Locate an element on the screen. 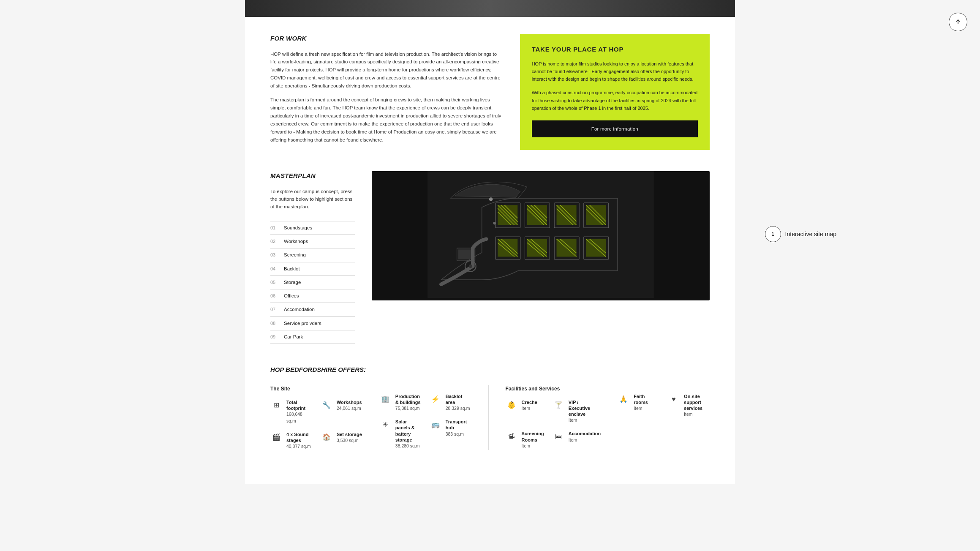  hop-extra-col: 🙏 Faith rooms Item ♥ On-site support ser… is located at coordinates (664, 417).